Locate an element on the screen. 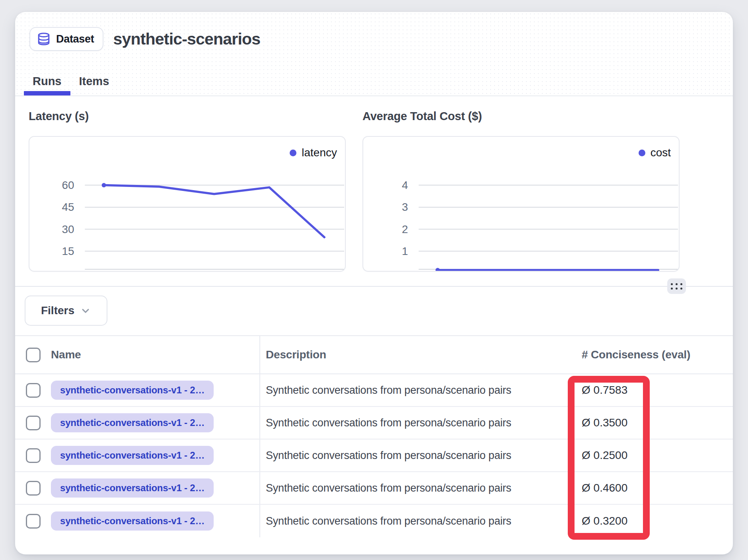 Image resolution: width=748 pixels, height=560 pixels. svg-text: 45 is located at coordinates (68, 207).